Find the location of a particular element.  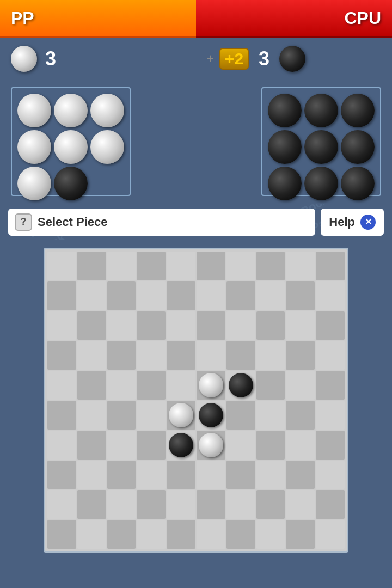

cpu-piece-box is located at coordinates (321, 142).